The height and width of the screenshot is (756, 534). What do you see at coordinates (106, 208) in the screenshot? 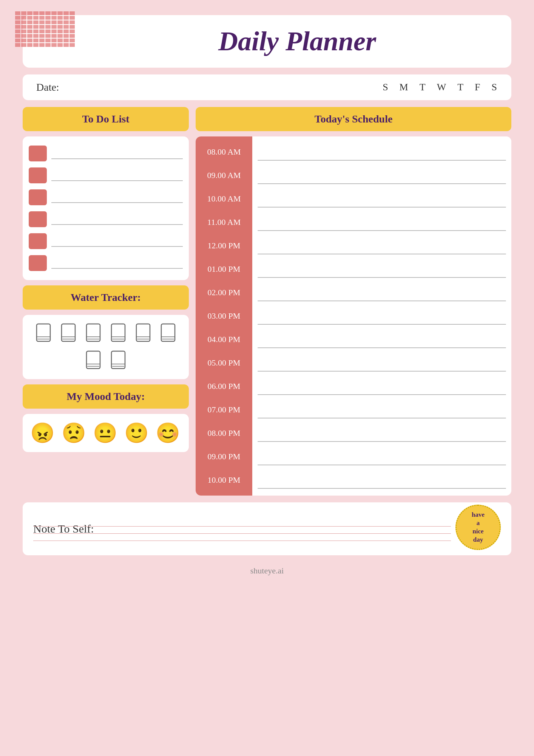
I see `todo-section` at bounding box center [106, 208].